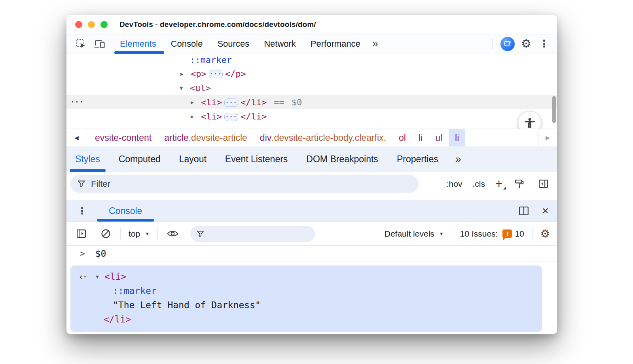  Describe the element at coordinates (104, 25) in the screenshot. I see `maximize-window-button` at that location.